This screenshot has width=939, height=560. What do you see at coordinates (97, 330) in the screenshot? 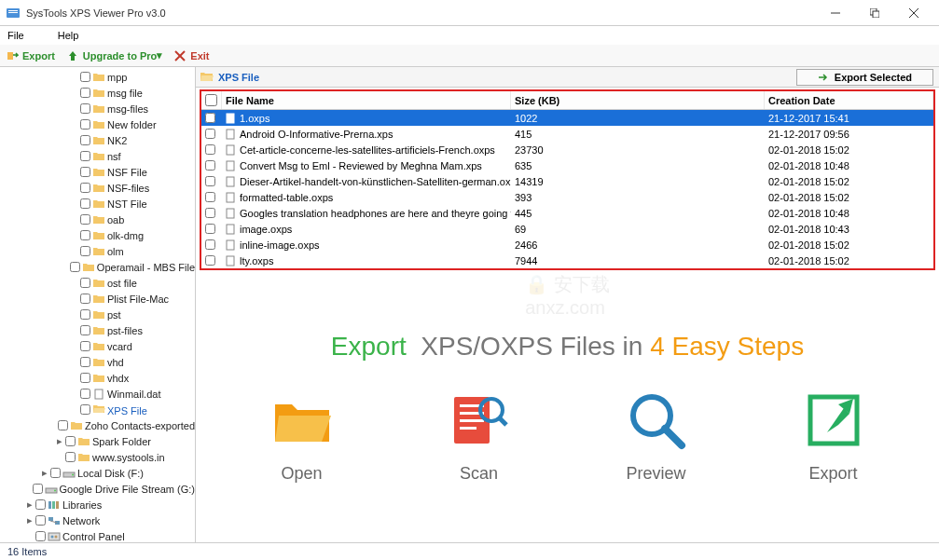
I see `tree-node: pst-files` at bounding box center [97, 330].